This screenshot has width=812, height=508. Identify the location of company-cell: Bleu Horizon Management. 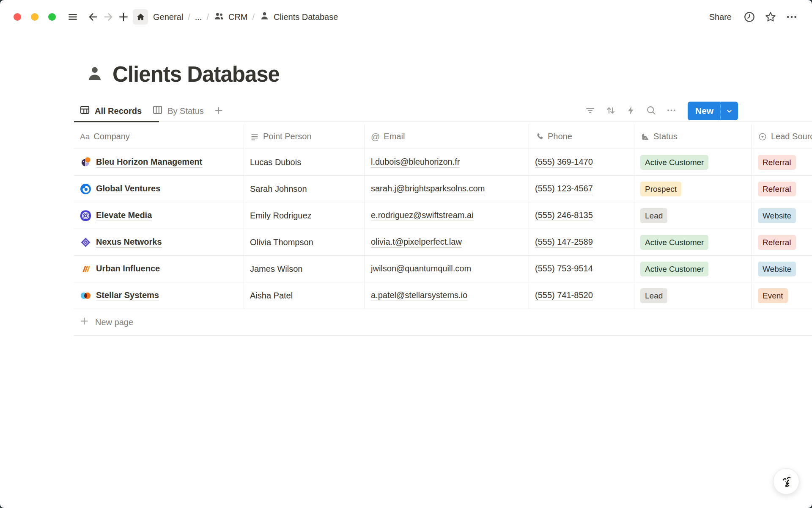
(159, 162).